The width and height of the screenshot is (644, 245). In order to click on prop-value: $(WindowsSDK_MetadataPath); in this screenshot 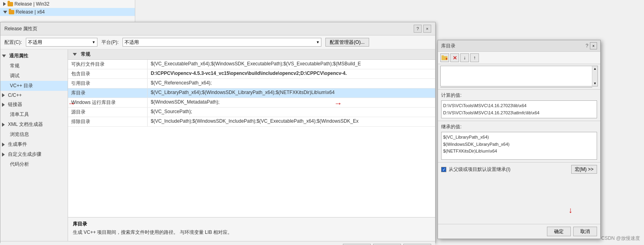, I will do `click(291, 103)`.